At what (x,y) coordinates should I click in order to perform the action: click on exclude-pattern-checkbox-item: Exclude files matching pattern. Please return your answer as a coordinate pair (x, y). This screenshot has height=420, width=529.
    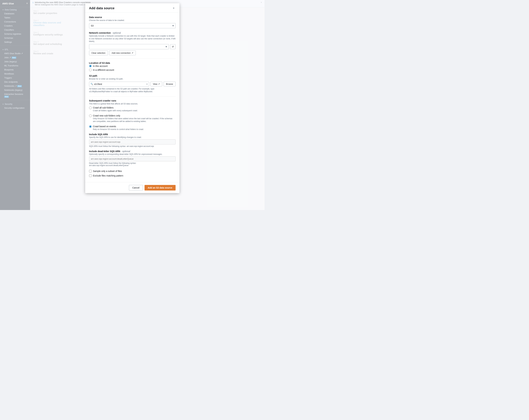
    Looking at the image, I should click on (132, 176).